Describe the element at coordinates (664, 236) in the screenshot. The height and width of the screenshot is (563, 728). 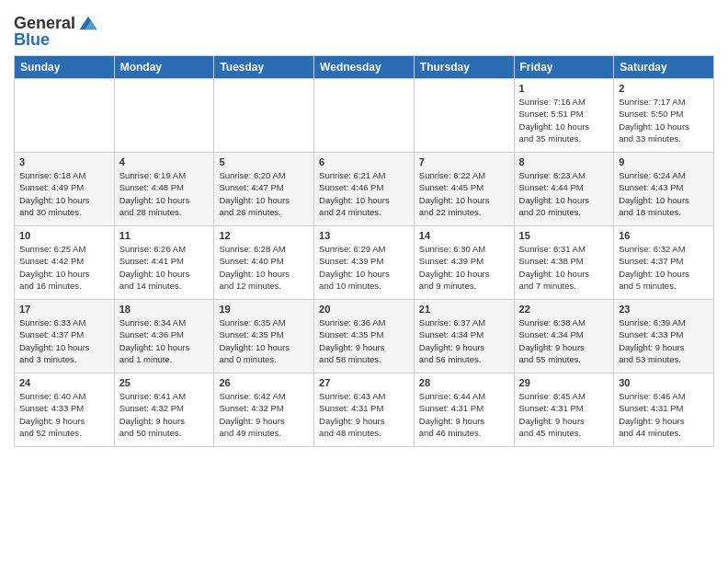
I see `day-number: 16` at that location.